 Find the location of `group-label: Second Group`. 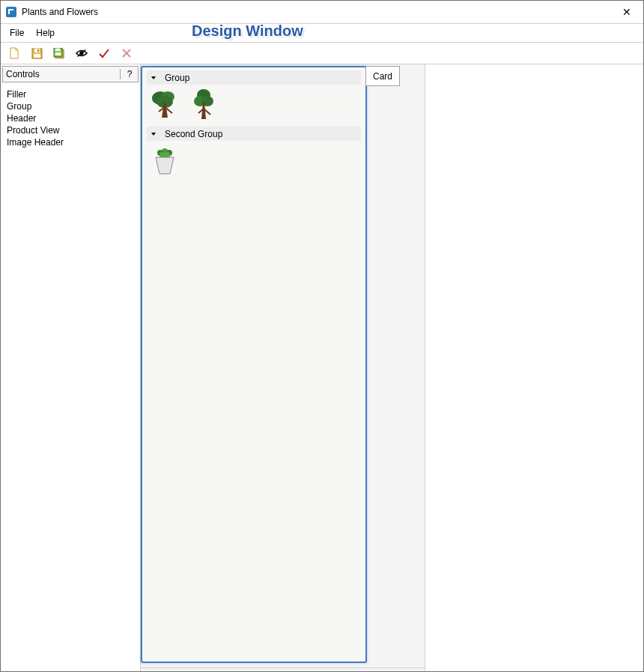

group-label: Second Group is located at coordinates (190, 134).